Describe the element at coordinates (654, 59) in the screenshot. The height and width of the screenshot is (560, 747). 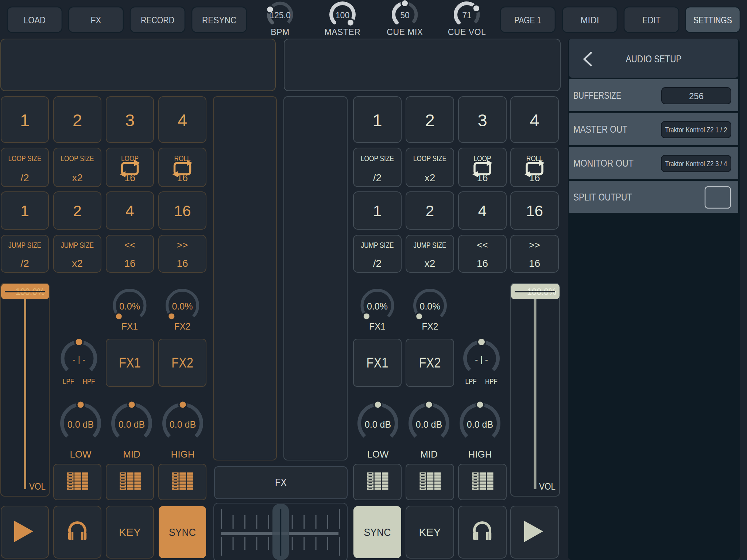
I see `svg-text: AUDIO SETUP` at that location.